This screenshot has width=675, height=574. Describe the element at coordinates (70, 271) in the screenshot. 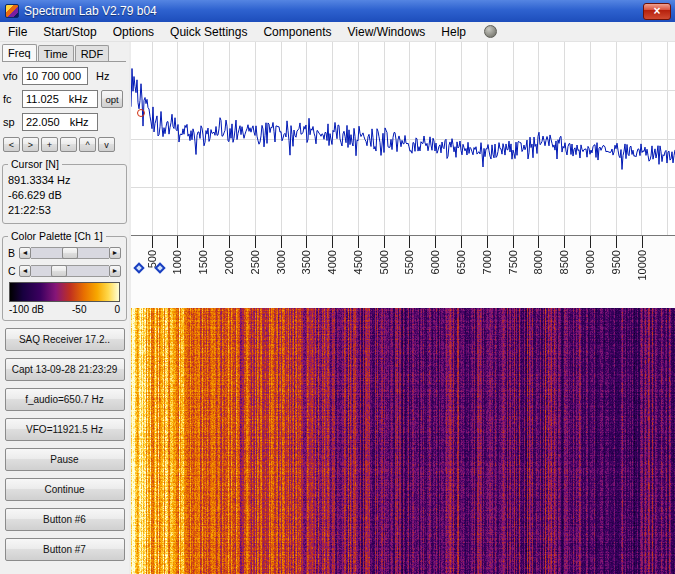

I see `contrast-slider: ◄ ►` at that location.